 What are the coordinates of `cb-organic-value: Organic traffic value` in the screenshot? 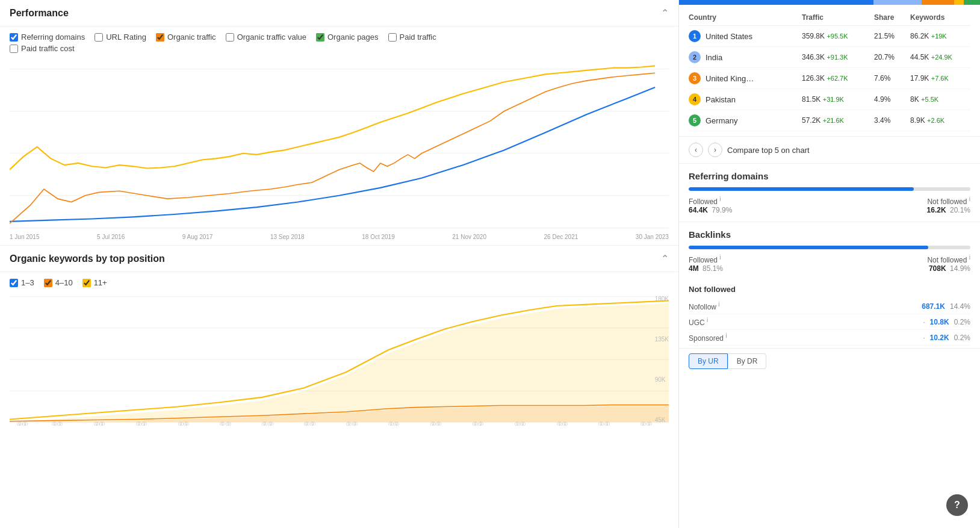 It's located at (266, 37).